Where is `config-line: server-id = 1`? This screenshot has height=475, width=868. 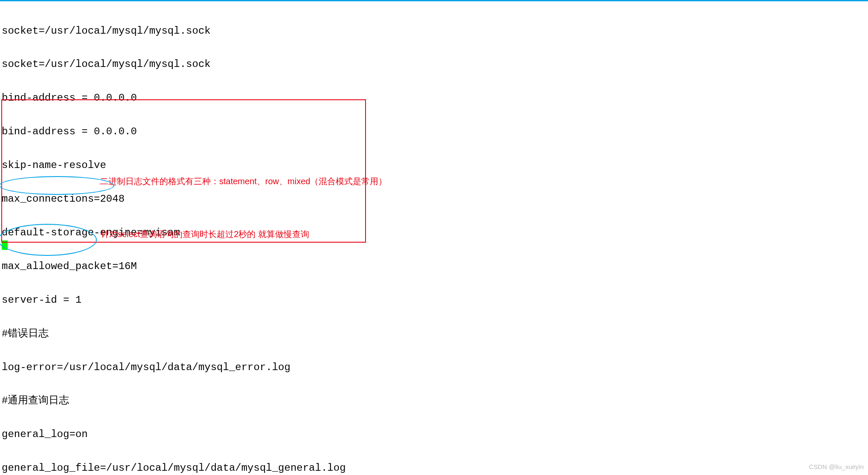
config-line: server-id = 1 is located at coordinates (434, 300).